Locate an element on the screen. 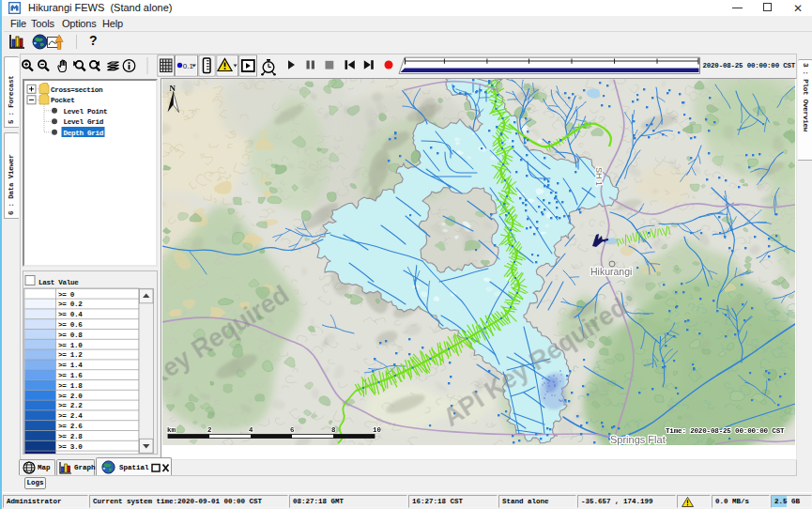  svg-text: >= 2.4 is located at coordinates (70, 416).